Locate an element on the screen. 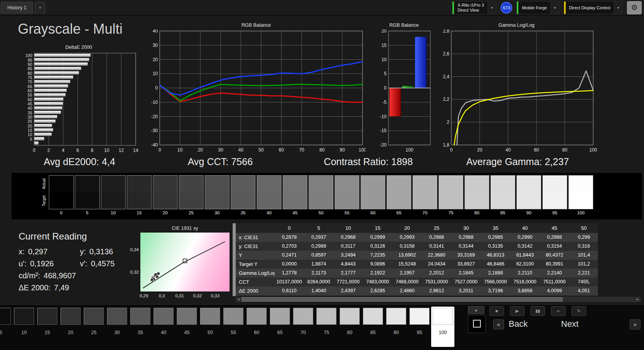 The width and height of the screenshot is (644, 350). svg-text: 70 is located at coordinates (302, 150).